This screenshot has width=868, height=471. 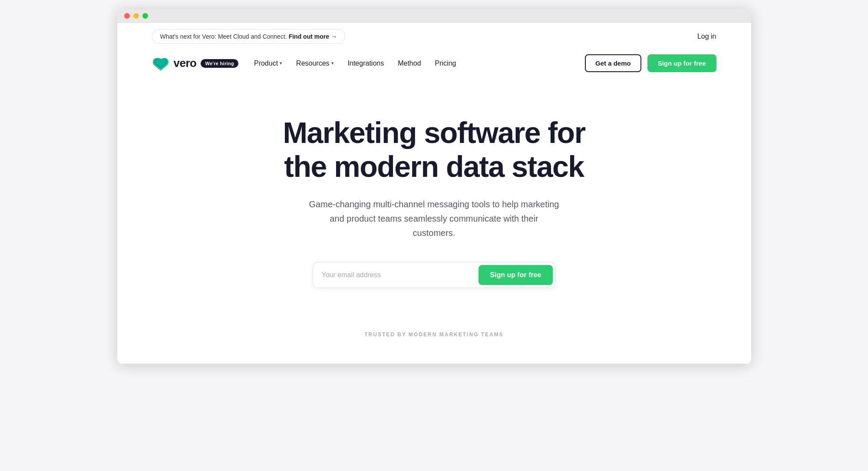 What do you see at coordinates (434, 36) in the screenshot?
I see `announcement-bar: What's next for Vero: Meet Cloud and Con…` at bounding box center [434, 36].